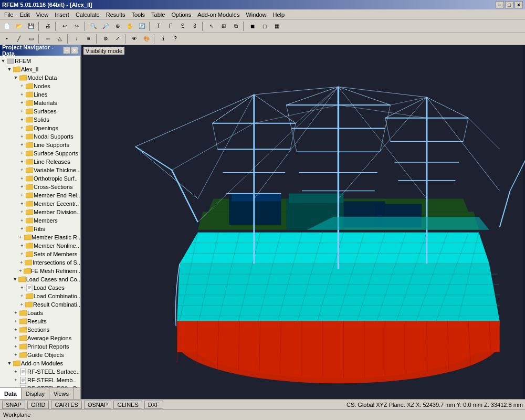  I want to click on tree-item: +Member Elastic R.., so click(40, 237).